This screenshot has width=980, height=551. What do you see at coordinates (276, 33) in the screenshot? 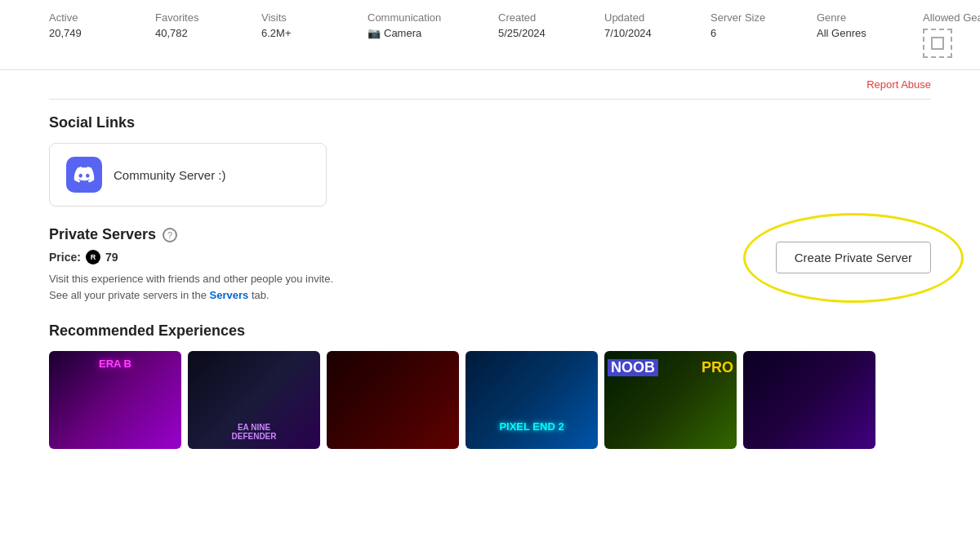
I see `stat-visits-value: 6.2M+` at bounding box center [276, 33].